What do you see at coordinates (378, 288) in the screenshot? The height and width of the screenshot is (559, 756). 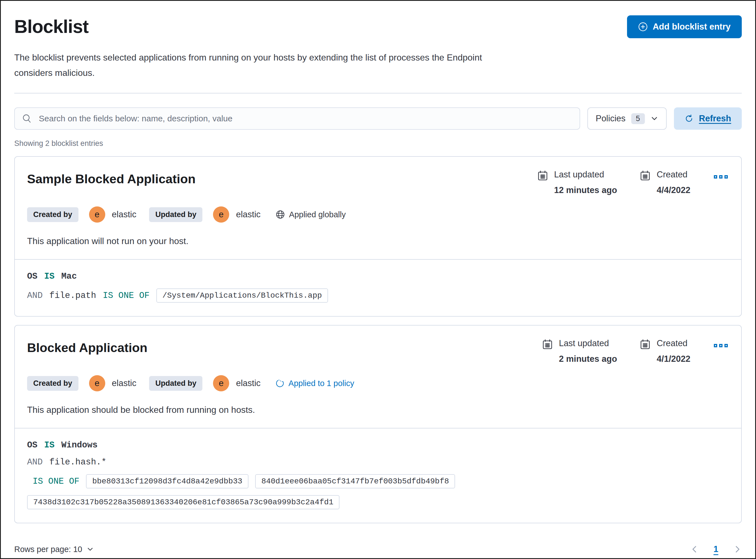 I see `entry-conditions: OS IS Mac AND file.path IS ONE OF /Syste…` at bounding box center [378, 288].